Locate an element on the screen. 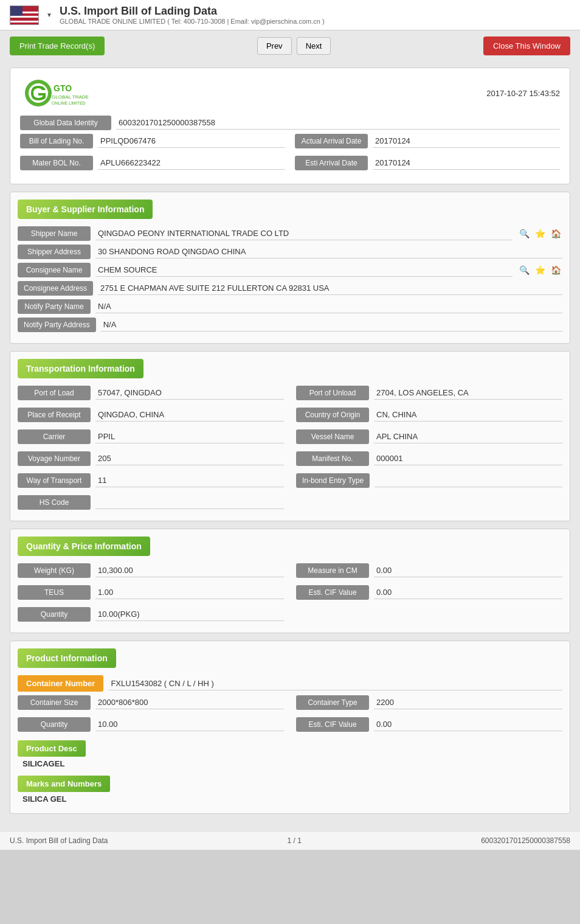  hs-code-value is located at coordinates (190, 502).